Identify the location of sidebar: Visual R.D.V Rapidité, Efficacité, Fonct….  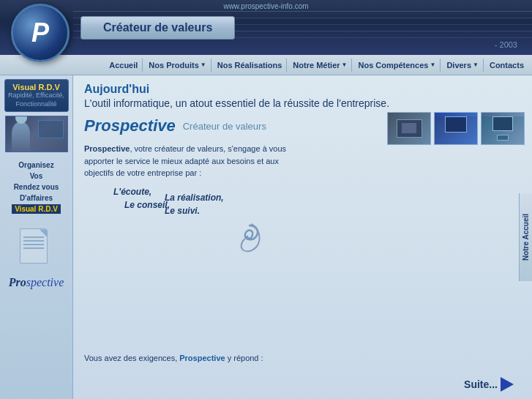
(37, 237).